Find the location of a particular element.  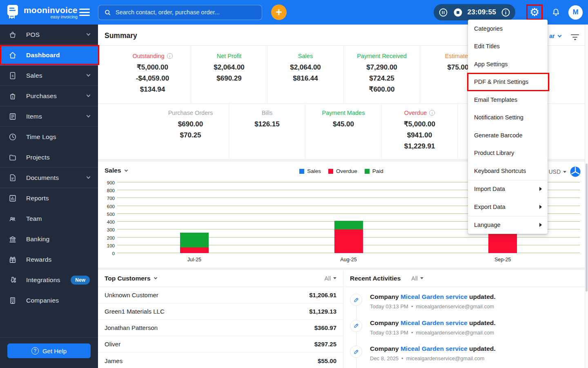

top-customers-filter: All is located at coordinates (330, 278).